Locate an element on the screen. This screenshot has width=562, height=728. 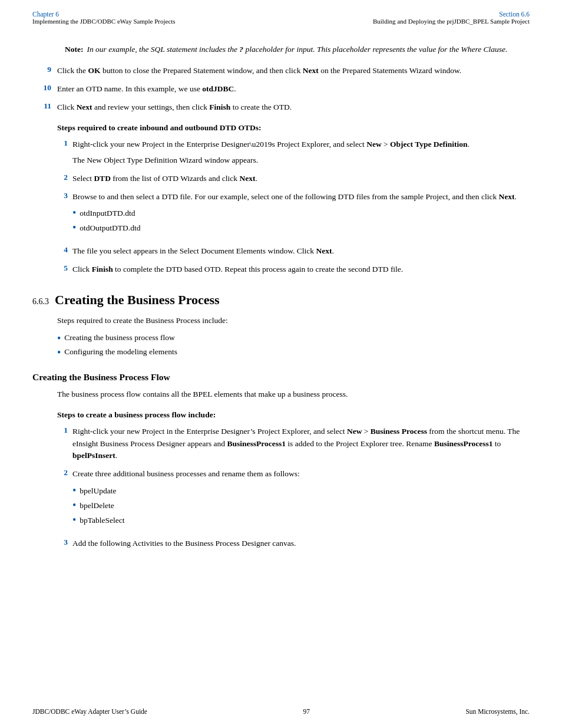
section-title: Creating the Business Process is located at coordinates (137, 300).